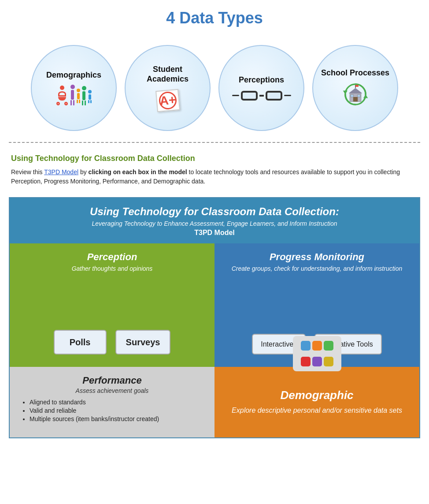 The height and width of the screenshot is (504, 429). What do you see at coordinates (116, 419) in the screenshot?
I see `bullet-3: Multiple sources (item banks/instructor …` at bounding box center [116, 419].